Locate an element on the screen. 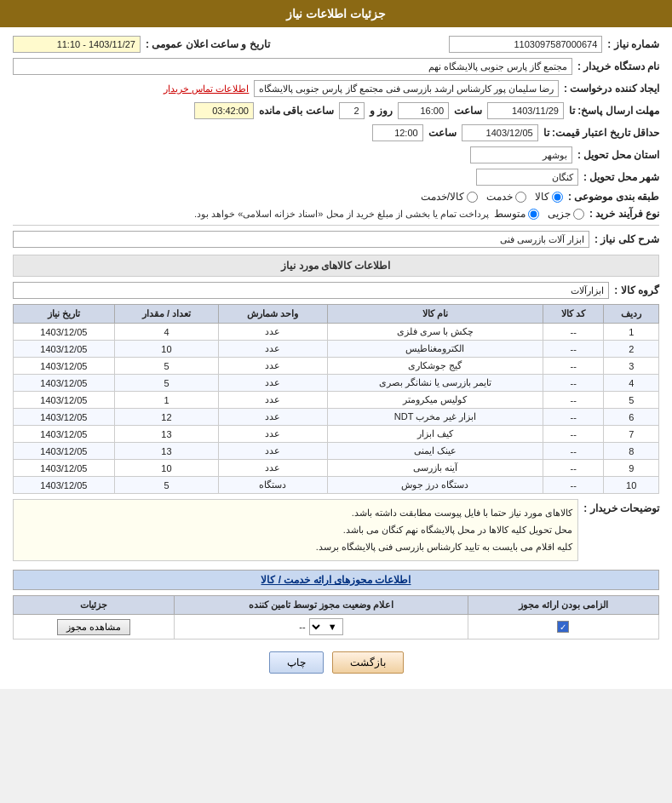 The width and height of the screenshot is (672, 803). perm-status-select: ▼ is located at coordinates (326, 627).